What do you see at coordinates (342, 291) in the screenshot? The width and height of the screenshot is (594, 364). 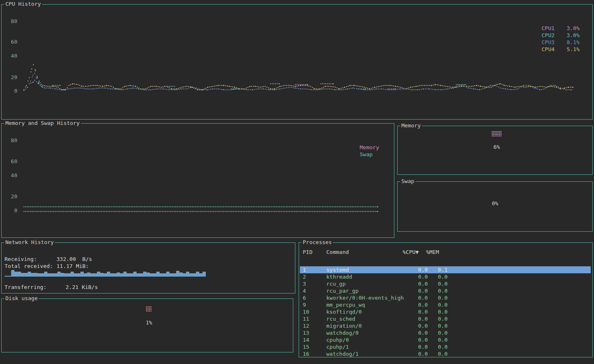 I see `process-command: rcu_par_gp` at bounding box center [342, 291].